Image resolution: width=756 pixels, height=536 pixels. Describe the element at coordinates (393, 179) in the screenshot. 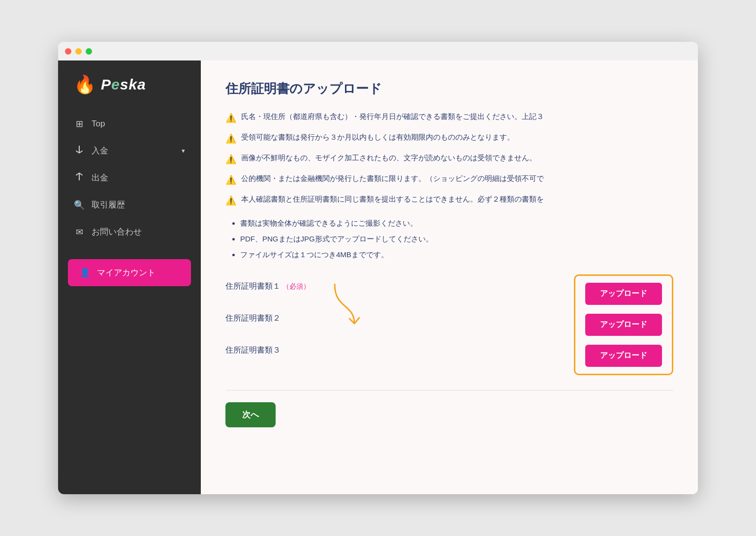

I see `warning-text-4: 公的機関・または金融機関が発行した書類に限ります。（ショッピングの明細は受領不可…` at that location.